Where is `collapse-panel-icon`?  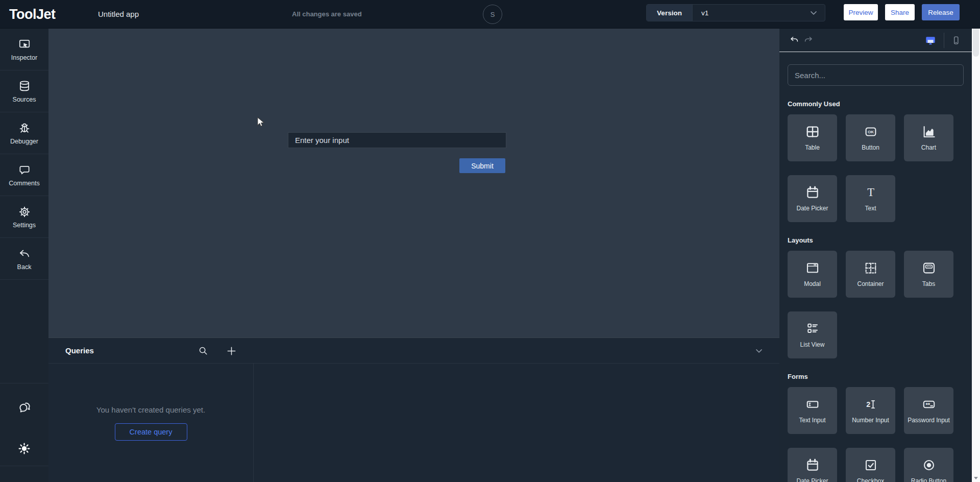 collapse-panel-icon is located at coordinates (759, 351).